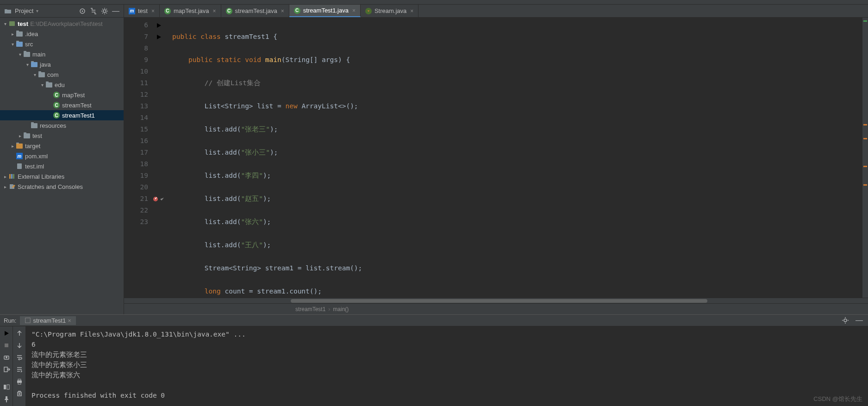 The width and height of the screenshot is (868, 406). What do you see at coordinates (62, 176) in the screenshot?
I see `external-libraries: ▸ External Libraries` at bounding box center [62, 176].